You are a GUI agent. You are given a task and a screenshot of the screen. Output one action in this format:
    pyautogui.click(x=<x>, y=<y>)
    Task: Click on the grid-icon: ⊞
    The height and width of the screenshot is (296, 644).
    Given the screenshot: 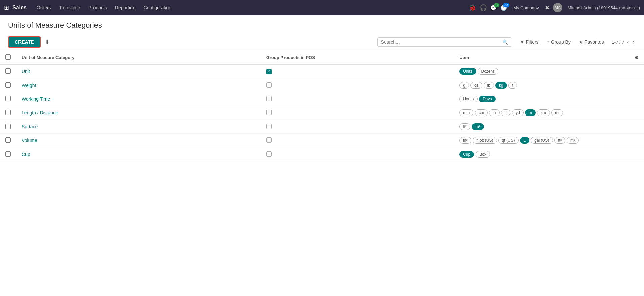 What is the action you would take?
    pyautogui.click(x=7, y=8)
    